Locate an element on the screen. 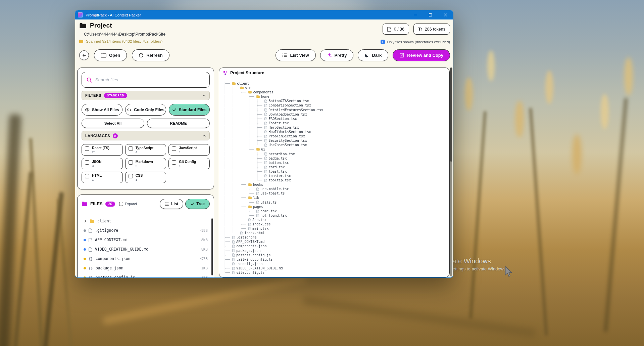  tree-row: ├── postcss.config.js is located at coordinates (337, 255).